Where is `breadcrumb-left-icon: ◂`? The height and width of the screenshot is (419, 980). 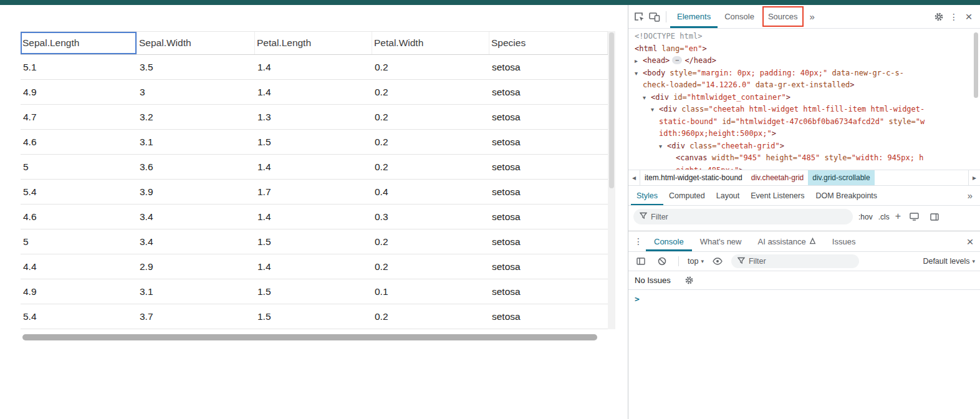 breadcrumb-left-icon: ◂ is located at coordinates (635, 178).